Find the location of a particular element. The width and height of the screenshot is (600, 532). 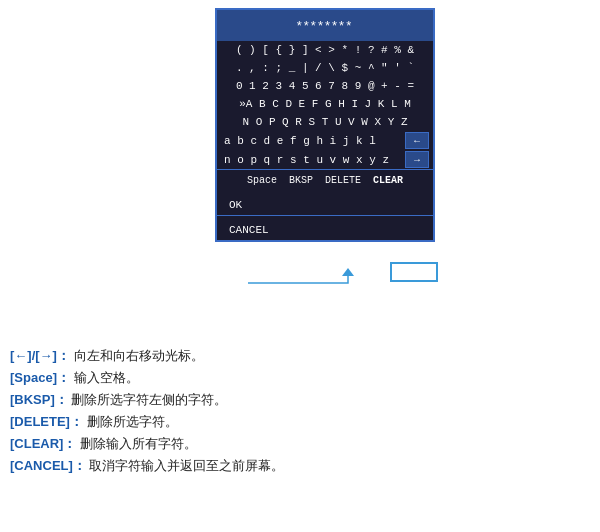

password-display: ******** is located at coordinates (325, 26).